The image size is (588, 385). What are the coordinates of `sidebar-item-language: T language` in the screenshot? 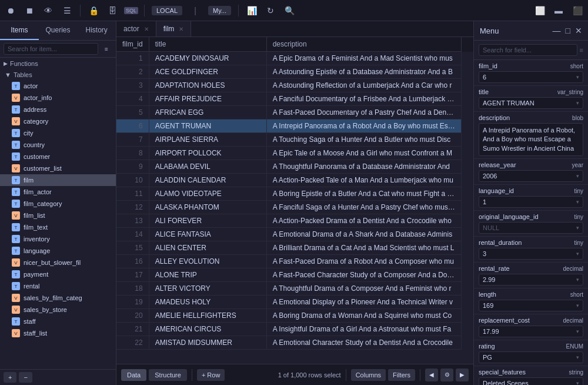 It's located at (58, 251).